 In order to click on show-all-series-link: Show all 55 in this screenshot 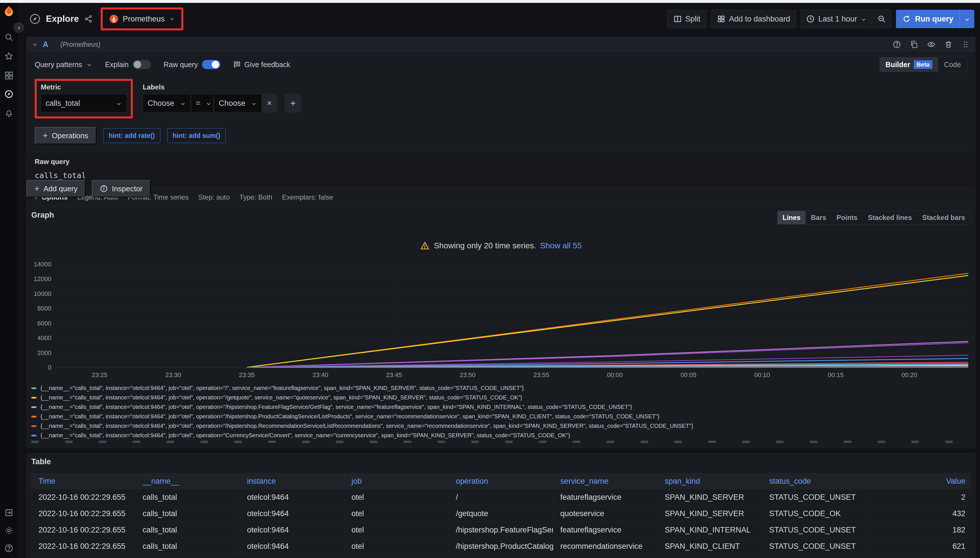, I will do `click(561, 246)`.